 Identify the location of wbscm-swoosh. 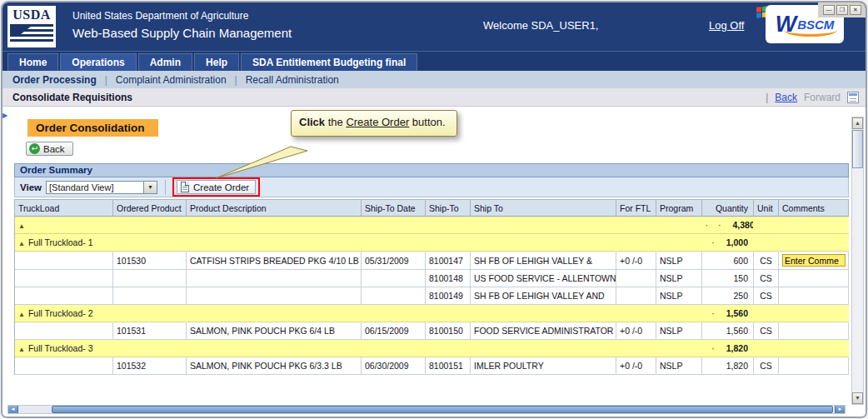
(811, 30).